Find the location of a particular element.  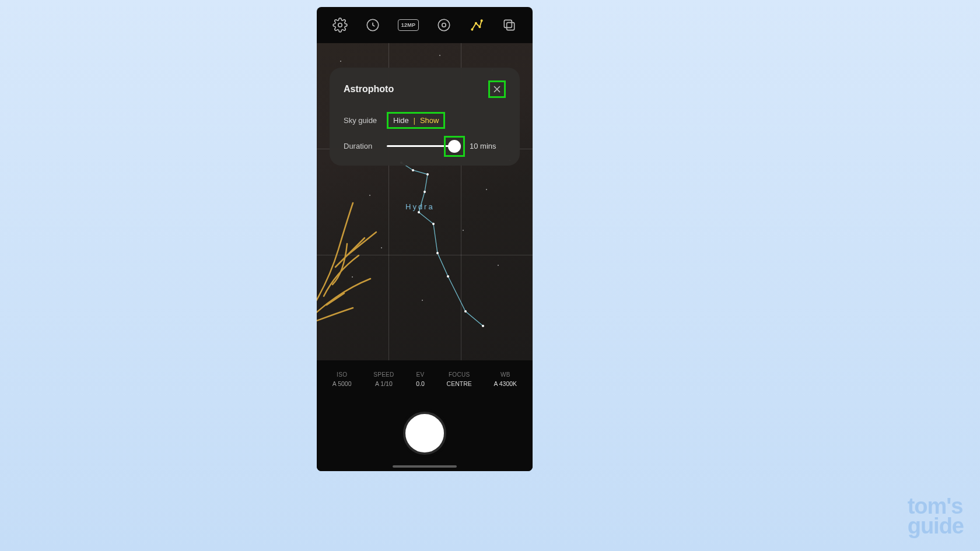

duration-value: 10 mins is located at coordinates (483, 146).